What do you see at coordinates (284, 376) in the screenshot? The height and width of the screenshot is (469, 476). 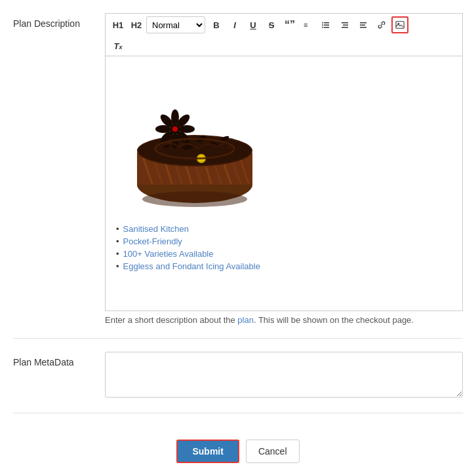 I see `plan-metadata-control` at bounding box center [284, 376].